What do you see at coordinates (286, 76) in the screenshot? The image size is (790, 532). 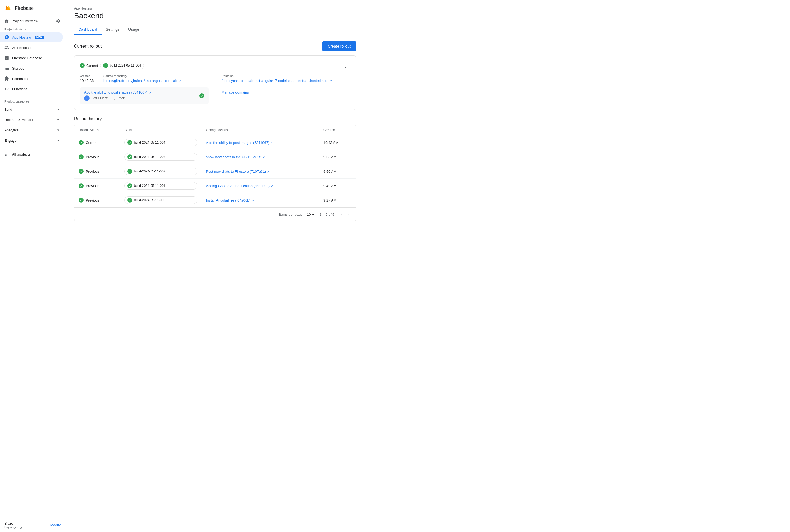 I see `domains-label: Domains` at bounding box center [286, 76].